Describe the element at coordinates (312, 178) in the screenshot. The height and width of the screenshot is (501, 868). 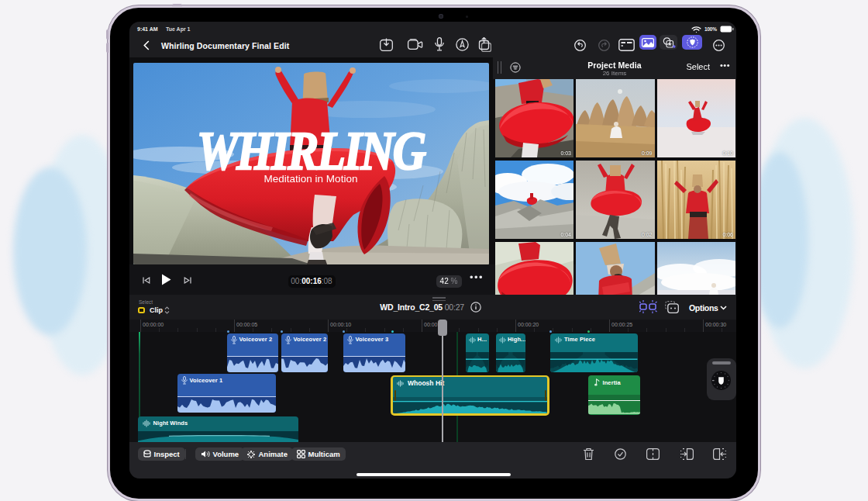
I see `svg-text: Meditation in Motion` at that location.